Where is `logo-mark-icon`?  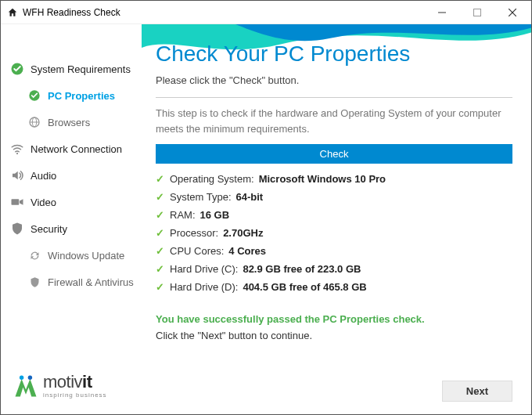 logo-mark-icon is located at coordinates (26, 386).